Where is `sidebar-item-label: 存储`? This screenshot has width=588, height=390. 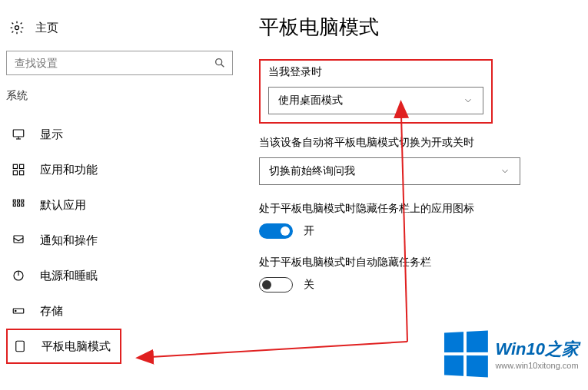
sidebar-item-label: 存储 is located at coordinates (51, 312).